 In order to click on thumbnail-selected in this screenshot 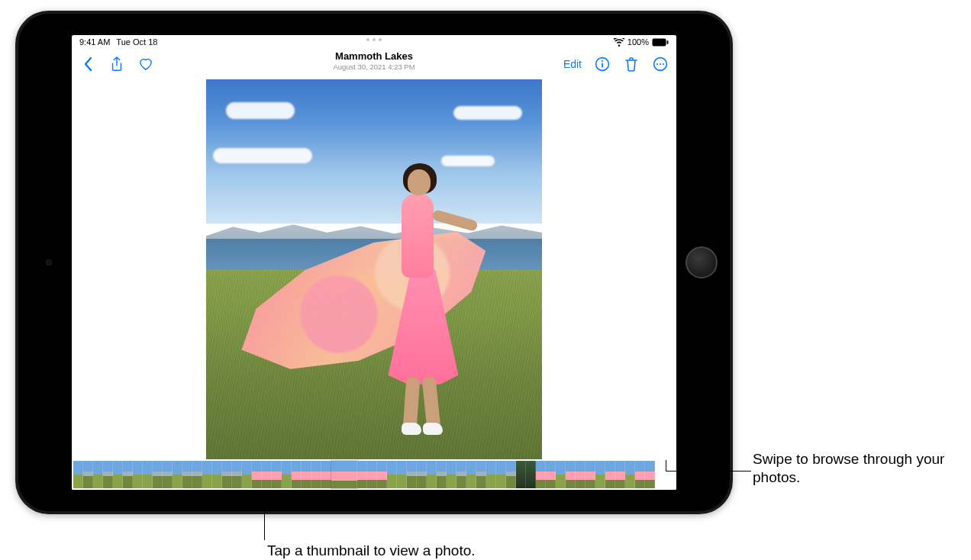, I will do `click(344, 475)`.